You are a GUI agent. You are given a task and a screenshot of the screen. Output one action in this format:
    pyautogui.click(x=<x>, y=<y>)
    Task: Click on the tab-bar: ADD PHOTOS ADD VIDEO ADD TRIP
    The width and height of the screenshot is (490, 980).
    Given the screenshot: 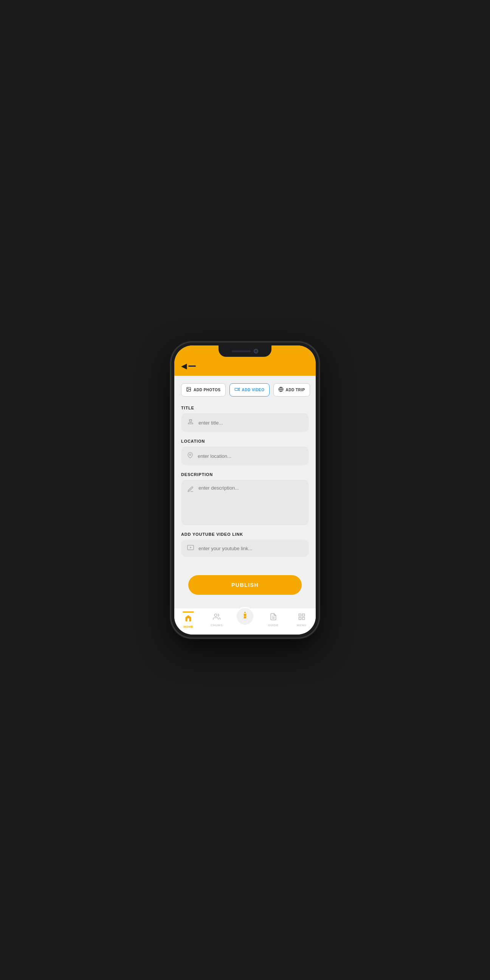 What is the action you would take?
    pyautogui.click(x=245, y=390)
    